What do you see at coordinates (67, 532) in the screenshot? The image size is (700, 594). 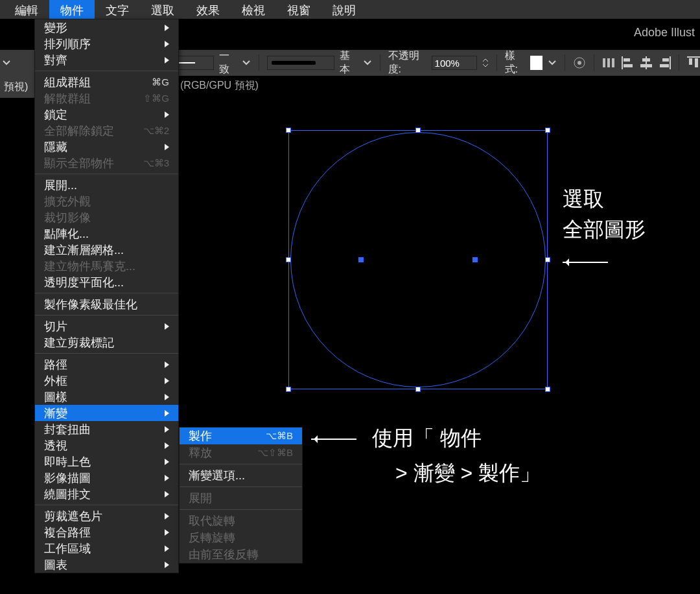 I see `menu-item-label: 複合路徑` at bounding box center [67, 532].